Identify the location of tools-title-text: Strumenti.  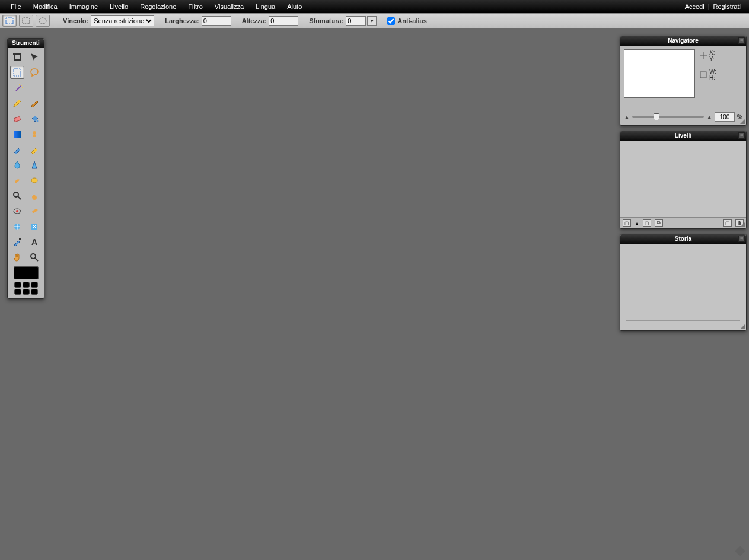
(26, 43).